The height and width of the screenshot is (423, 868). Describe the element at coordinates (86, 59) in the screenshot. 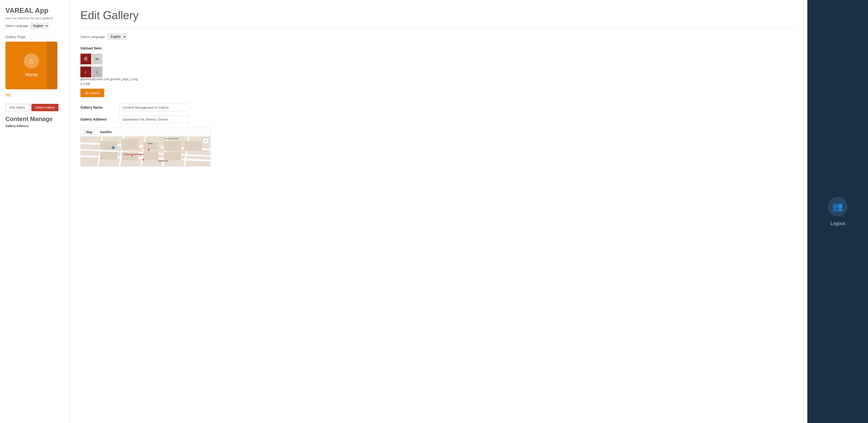

I see `logo-tile-1: ©` at that location.